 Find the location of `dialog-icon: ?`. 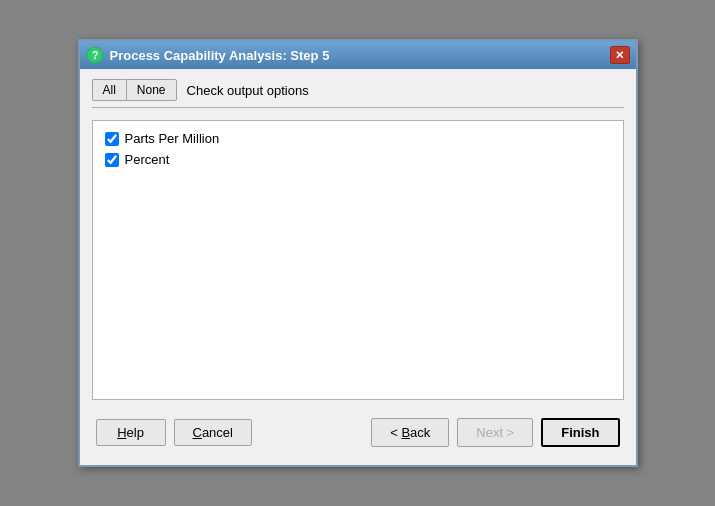

dialog-icon: ? is located at coordinates (95, 55).